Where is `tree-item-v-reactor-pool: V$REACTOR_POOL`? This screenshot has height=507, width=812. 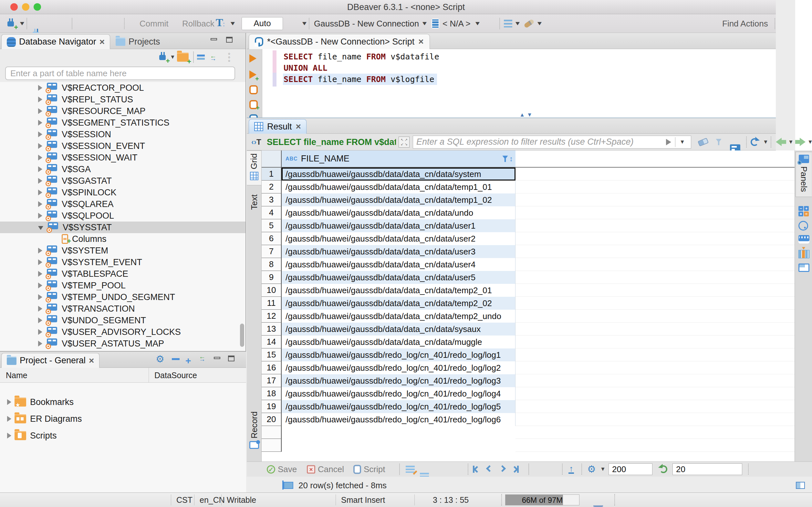 tree-item-v-reactor-pool: V$REACTOR_POOL is located at coordinates (123, 88).